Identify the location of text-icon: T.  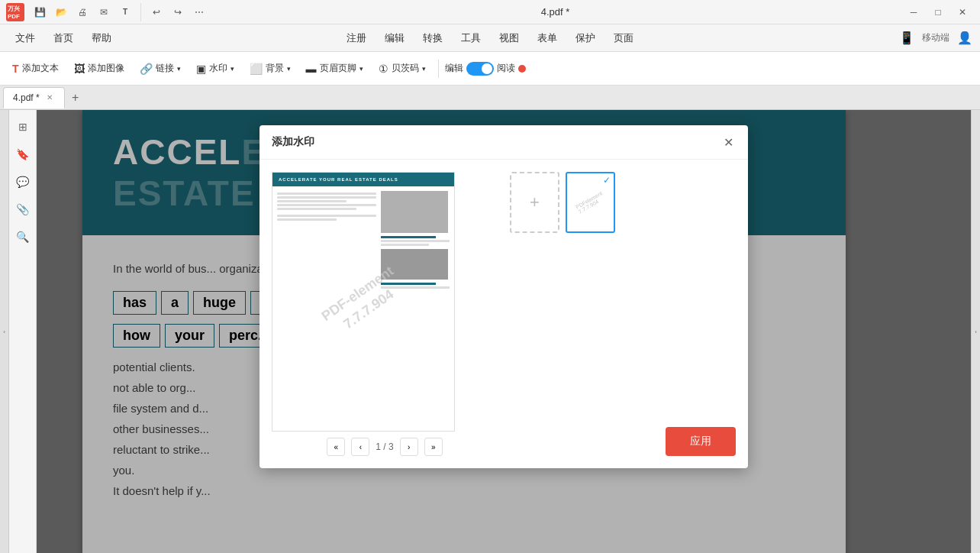
(15, 69).